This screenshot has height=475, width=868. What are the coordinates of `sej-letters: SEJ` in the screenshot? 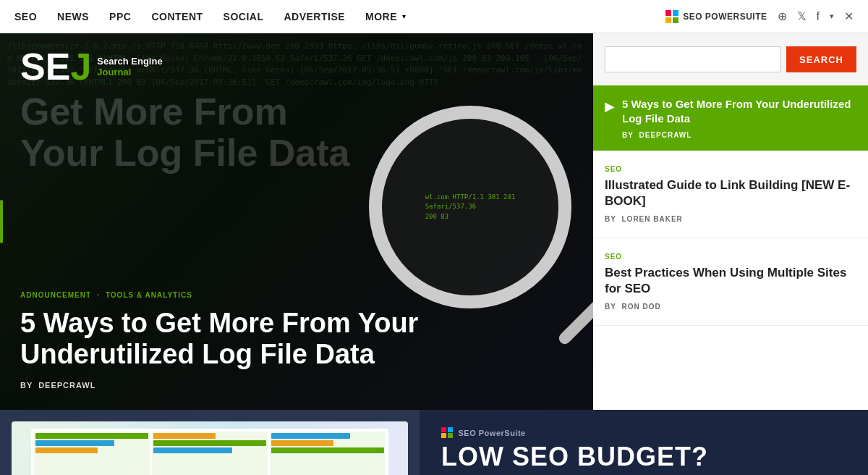 It's located at (56, 67).